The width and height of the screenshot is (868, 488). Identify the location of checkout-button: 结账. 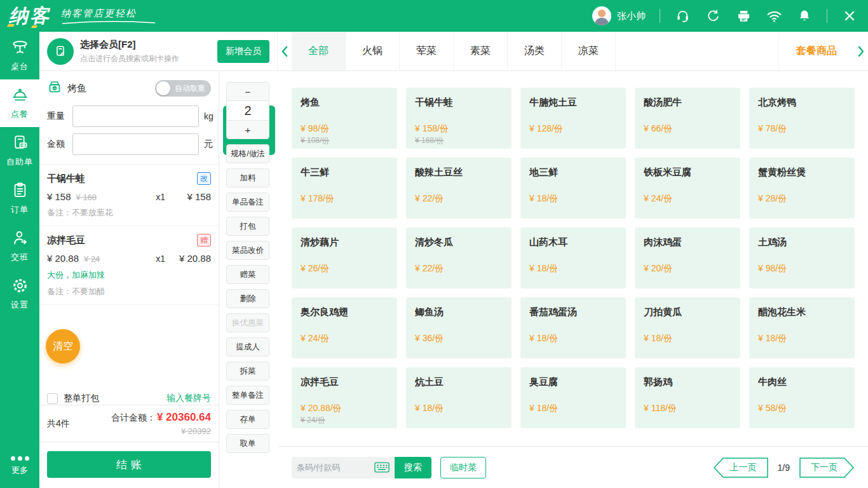
(129, 464).